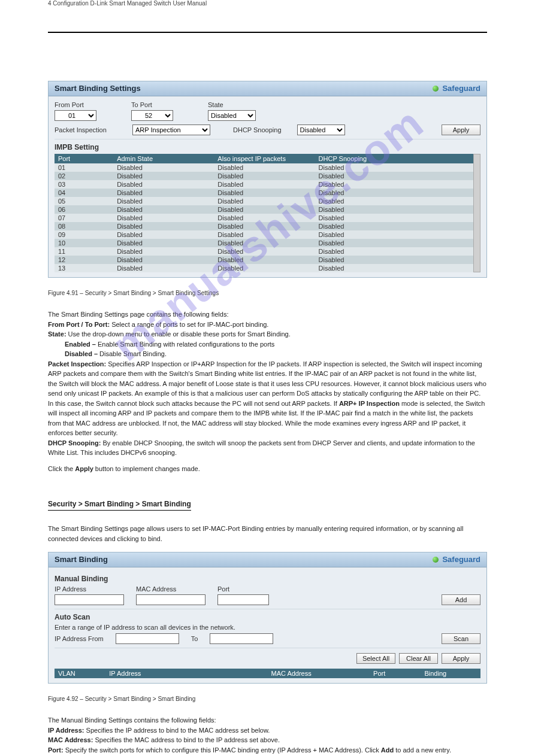  What do you see at coordinates (265, 235) in the screenshot?
I see `table-row: 09DisabledDisabledDisabled` at bounding box center [265, 235].